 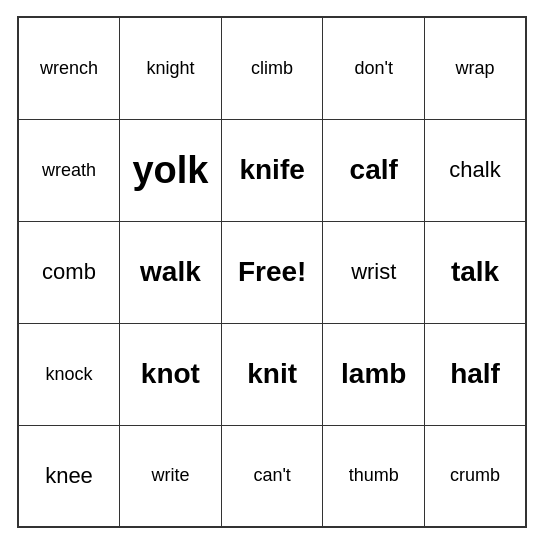 What do you see at coordinates (170, 272) in the screenshot?
I see `cell-text: walk` at bounding box center [170, 272].